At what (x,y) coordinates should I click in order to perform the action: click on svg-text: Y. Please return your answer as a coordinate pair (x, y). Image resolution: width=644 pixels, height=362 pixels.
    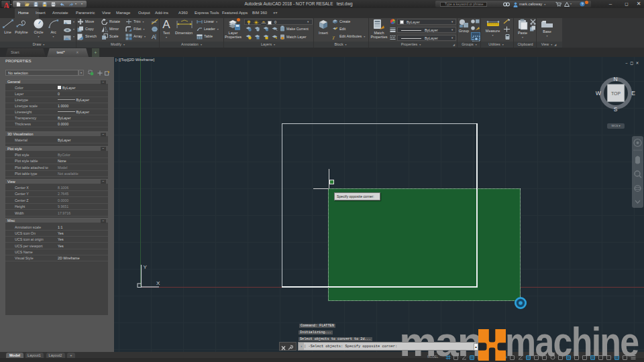
    Looking at the image, I should click on (146, 267).